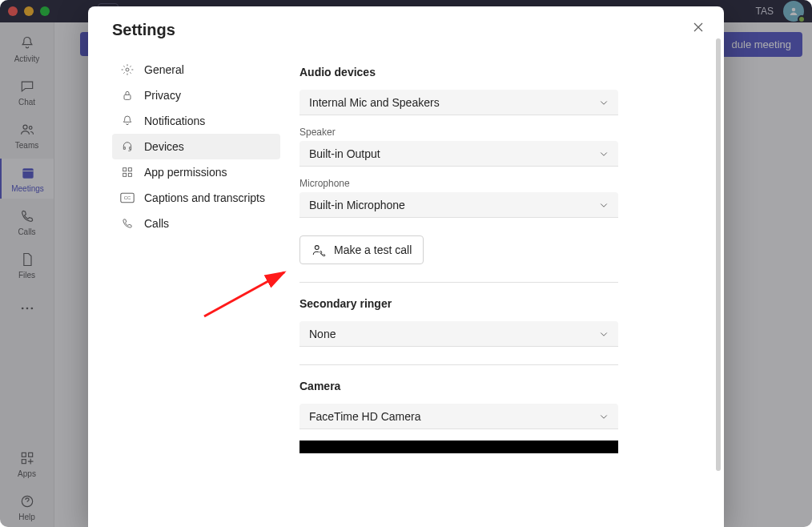 This screenshot has width=812, height=527. Describe the element at coordinates (459, 416) in the screenshot. I see `camera-select: FaceTime HD Camera` at that location.